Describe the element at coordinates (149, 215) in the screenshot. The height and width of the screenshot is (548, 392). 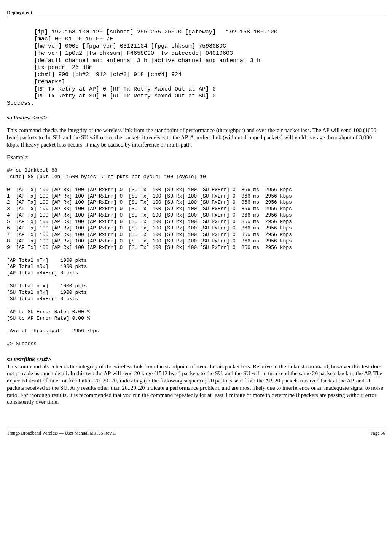
I see `linktest-line: 4 [AP Tx] 100 [AP Rx] 100 [AP RxErr] 0 […` at that location.